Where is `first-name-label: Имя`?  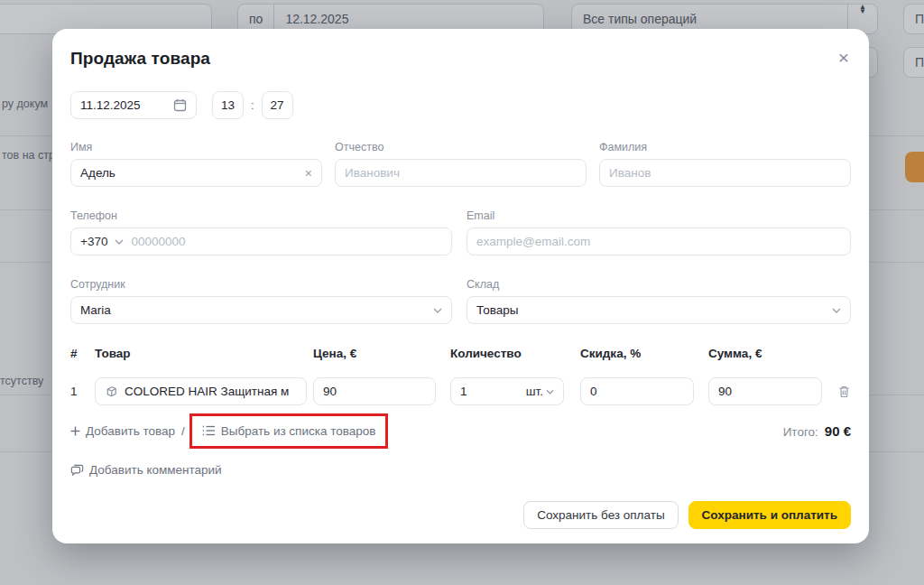
first-name-label: Имя is located at coordinates (197, 148).